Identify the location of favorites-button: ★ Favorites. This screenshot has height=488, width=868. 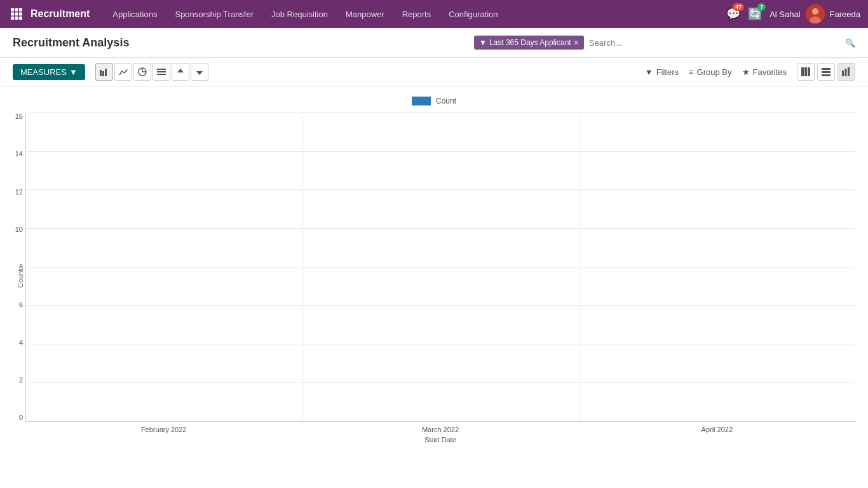
(764, 72).